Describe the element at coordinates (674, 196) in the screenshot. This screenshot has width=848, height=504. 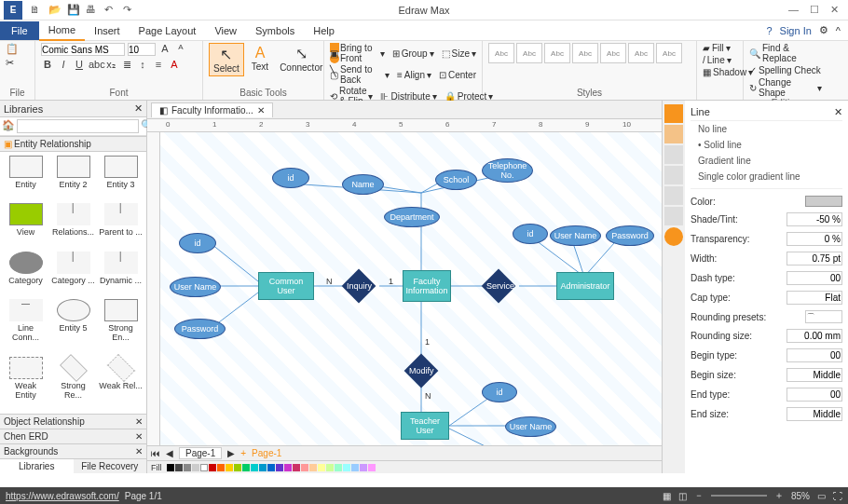
I see `prop-tab-layout-icon` at that location.